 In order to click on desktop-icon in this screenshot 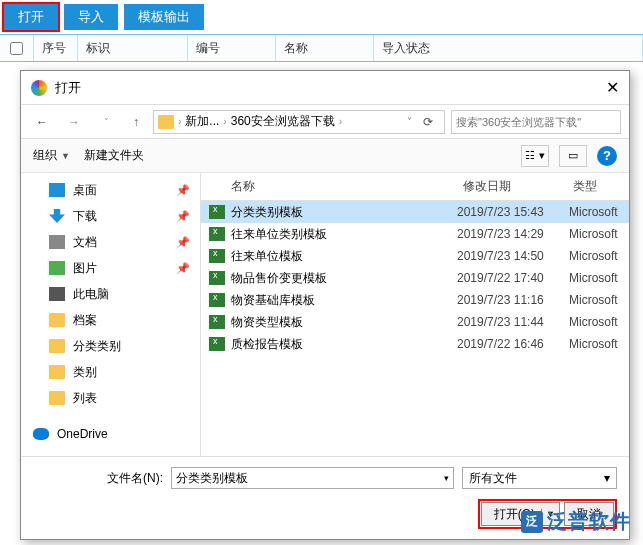, I will do `click(57, 190)`.